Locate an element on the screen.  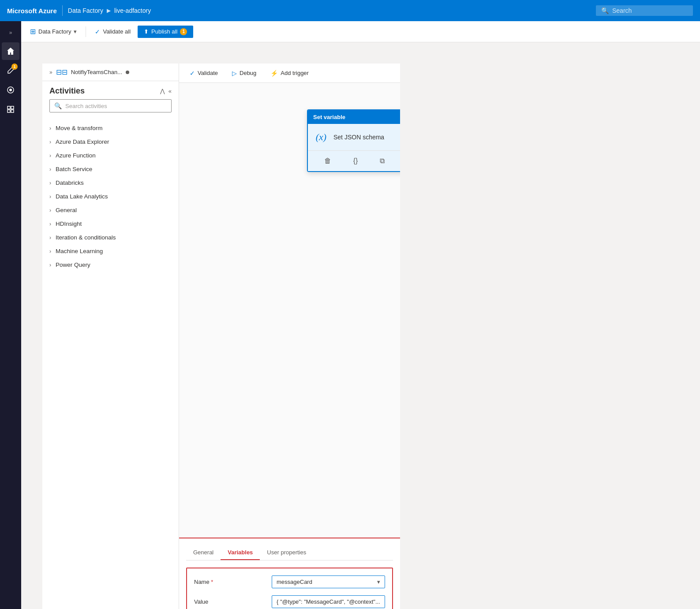
activity-label-9: Machine Learning is located at coordinates (79, 251).